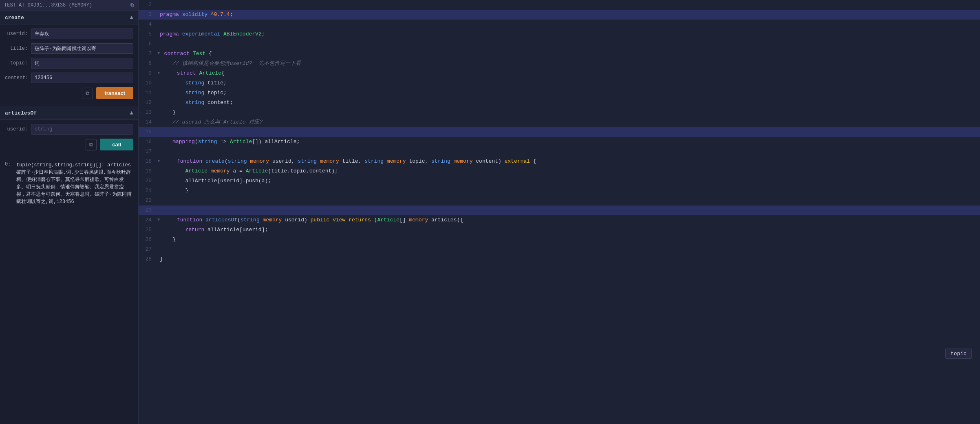 This screenshot has width=980, height=424. I want to click on articlesof-copy-button: ⧉, so click(91, 145).